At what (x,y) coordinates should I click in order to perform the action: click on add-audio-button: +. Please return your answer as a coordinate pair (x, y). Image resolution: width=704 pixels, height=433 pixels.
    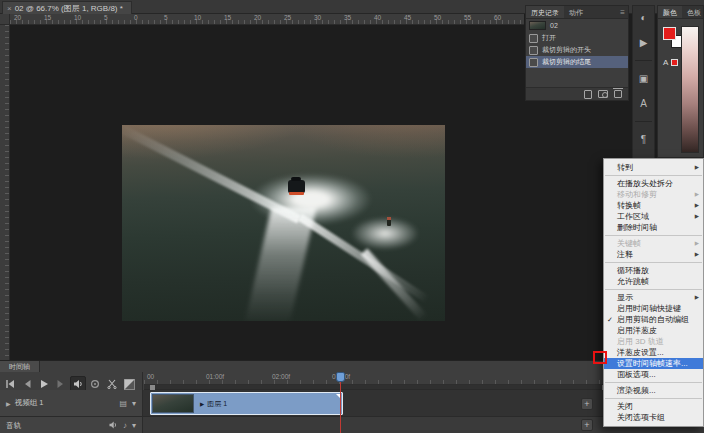
    Looking at the image, I should click on (587, 425).